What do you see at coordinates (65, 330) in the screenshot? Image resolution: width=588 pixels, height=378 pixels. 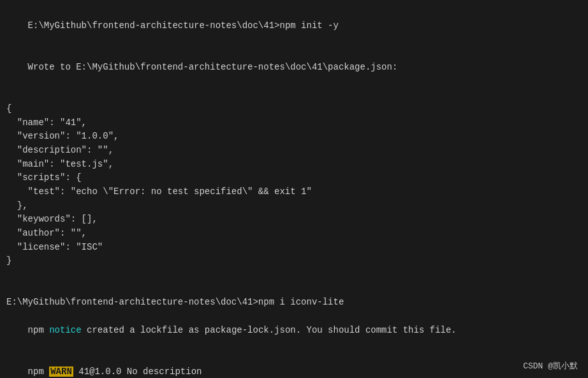 I see `notice-keyword: notice` at bounding box center [65, 330].